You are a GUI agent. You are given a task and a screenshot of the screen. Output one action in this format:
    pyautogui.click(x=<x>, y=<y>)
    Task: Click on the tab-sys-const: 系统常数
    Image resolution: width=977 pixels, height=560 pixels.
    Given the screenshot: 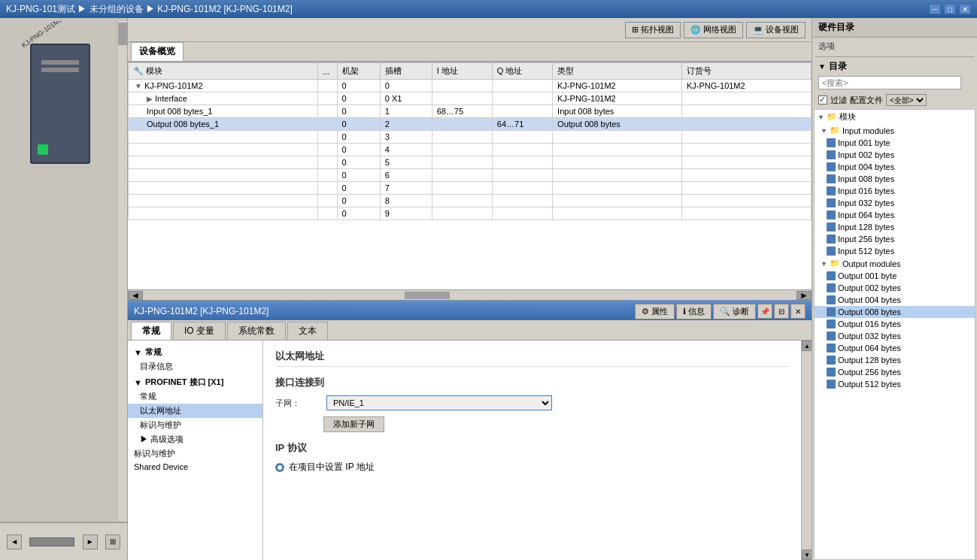 What is the action you would take?
    pyautogui.click(x=256, y=331)
    